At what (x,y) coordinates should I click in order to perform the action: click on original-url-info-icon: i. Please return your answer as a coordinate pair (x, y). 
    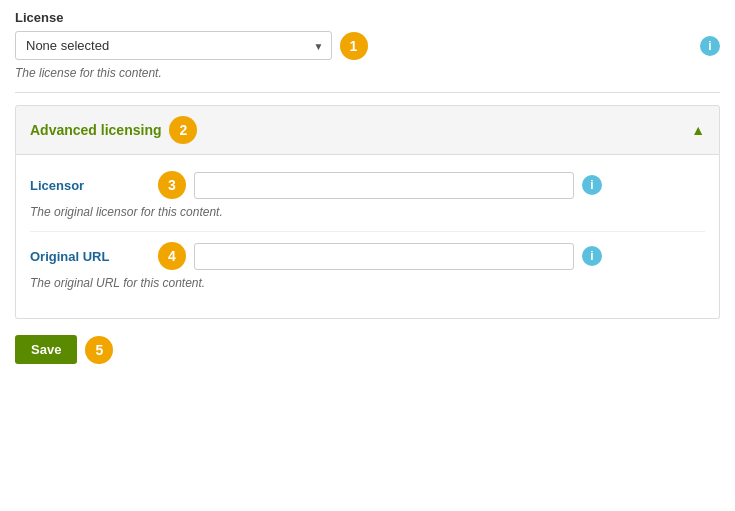
    Looking at the image, I should click on (592, 256).